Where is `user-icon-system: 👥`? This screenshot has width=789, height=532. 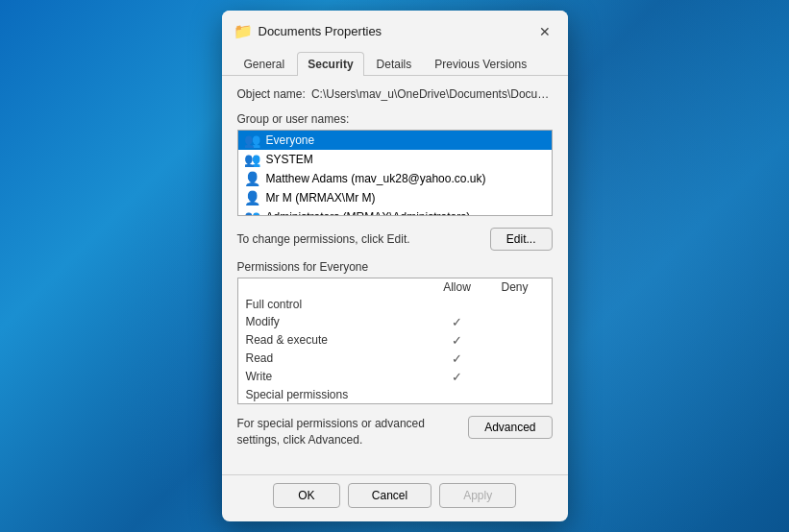
user-icon-system: 👥 is located at coordinates (252, 159).